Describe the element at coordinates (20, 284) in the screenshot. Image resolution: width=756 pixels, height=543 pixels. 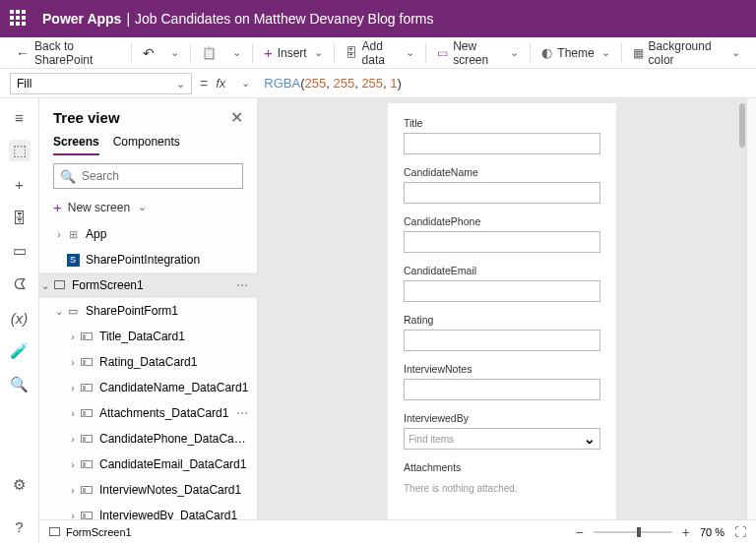
I see `rail-flow-icon: ᗧ` at that location.